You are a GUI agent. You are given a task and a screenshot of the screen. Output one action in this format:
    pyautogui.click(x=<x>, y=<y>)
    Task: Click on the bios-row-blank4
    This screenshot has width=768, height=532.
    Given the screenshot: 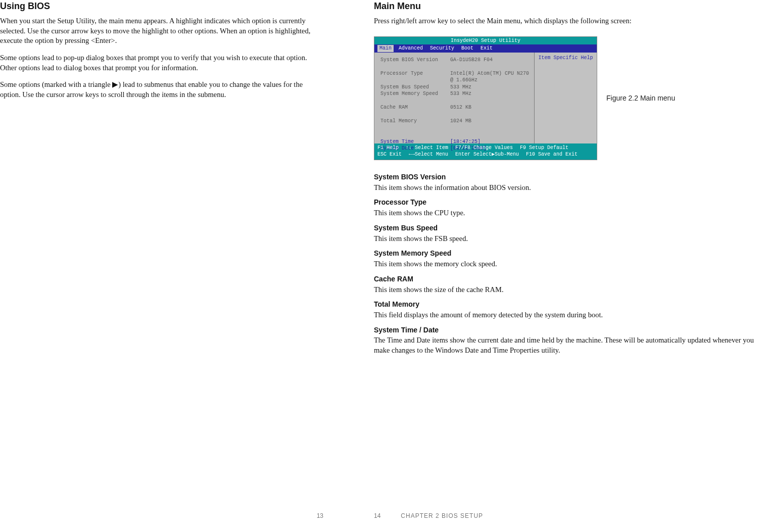 What is the action you would take?
    pyautogui.click(x=455, y=128)
    